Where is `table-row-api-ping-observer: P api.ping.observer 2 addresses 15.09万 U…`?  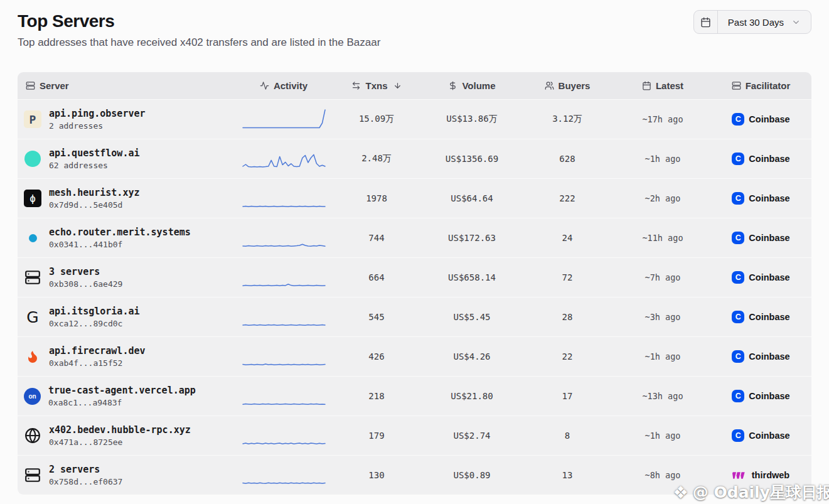
table-row-api-ping-observer: P api.ping.observer 2 addresses 15.09万 U… is located at coordinates (414, 119).